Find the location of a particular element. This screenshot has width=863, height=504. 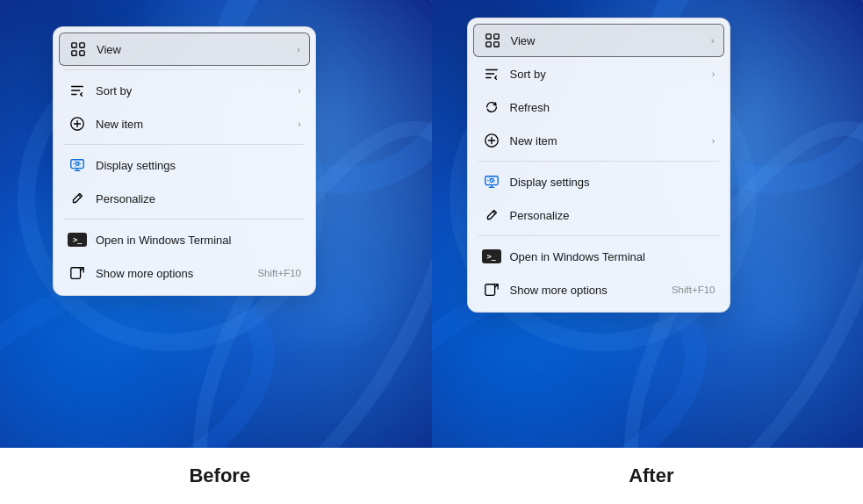

personalize-label-before: Personalize is located at coordinates (198, 198).